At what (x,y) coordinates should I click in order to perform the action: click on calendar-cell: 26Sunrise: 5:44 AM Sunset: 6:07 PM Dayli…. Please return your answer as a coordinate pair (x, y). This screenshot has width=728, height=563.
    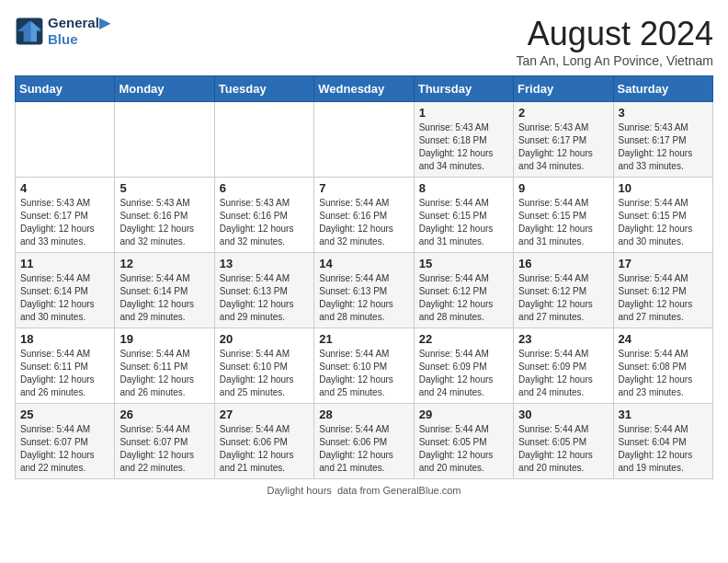
    Looking at the image, I should click on (165, 442).